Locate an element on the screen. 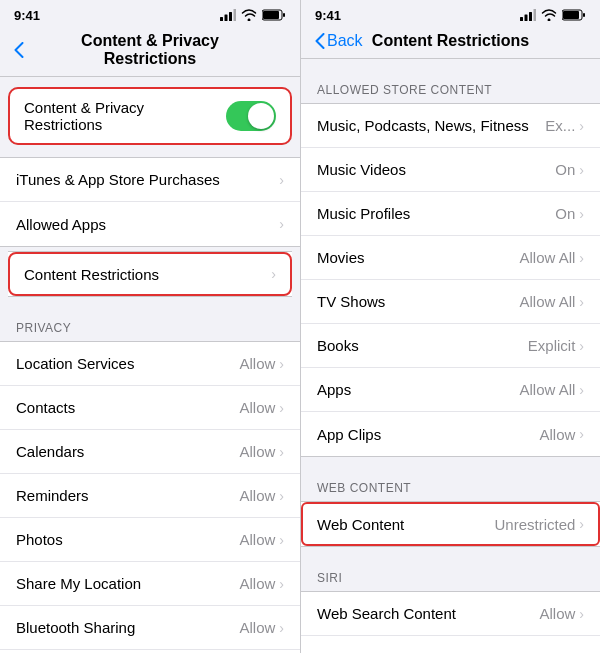 The height and width of the screenshot is (653, 600). status-bar-left: 9:41 is located at coordinates (150, 14).